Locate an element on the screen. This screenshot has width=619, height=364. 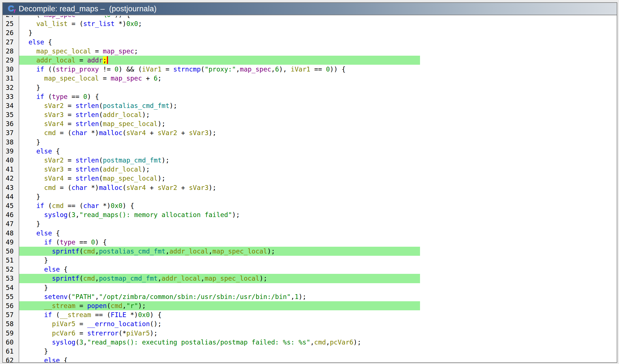
decompiler-icon-f: f is located at coordinates (14, 11).